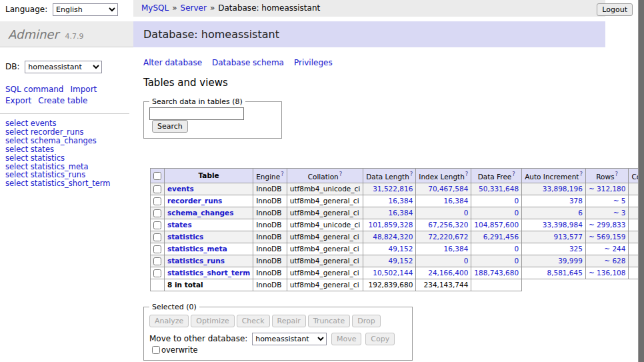 This screenshot has width=644, height=362. What do you see at coordinates (155, 8) in the screenshot?
I see `breadcrumb-mysql: MySQL` at bounding box center [155, 8].